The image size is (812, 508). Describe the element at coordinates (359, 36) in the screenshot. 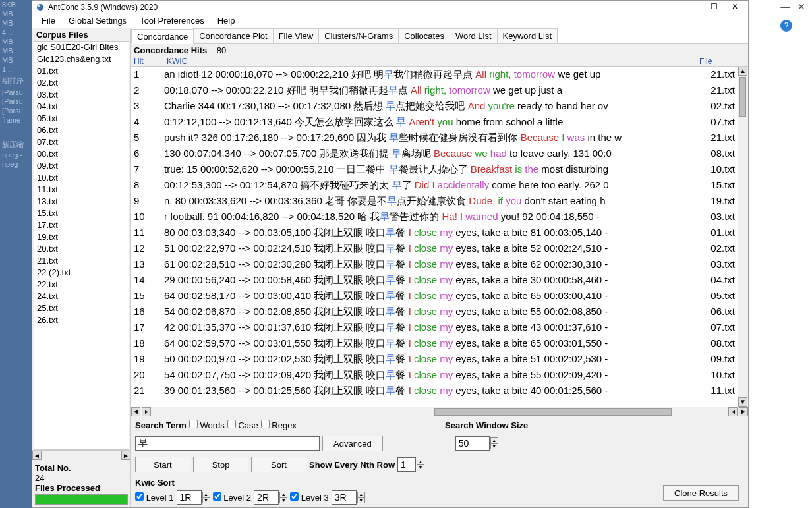

I see `tab-clusters-n-grams: Clusters/N-Grams` at that location.